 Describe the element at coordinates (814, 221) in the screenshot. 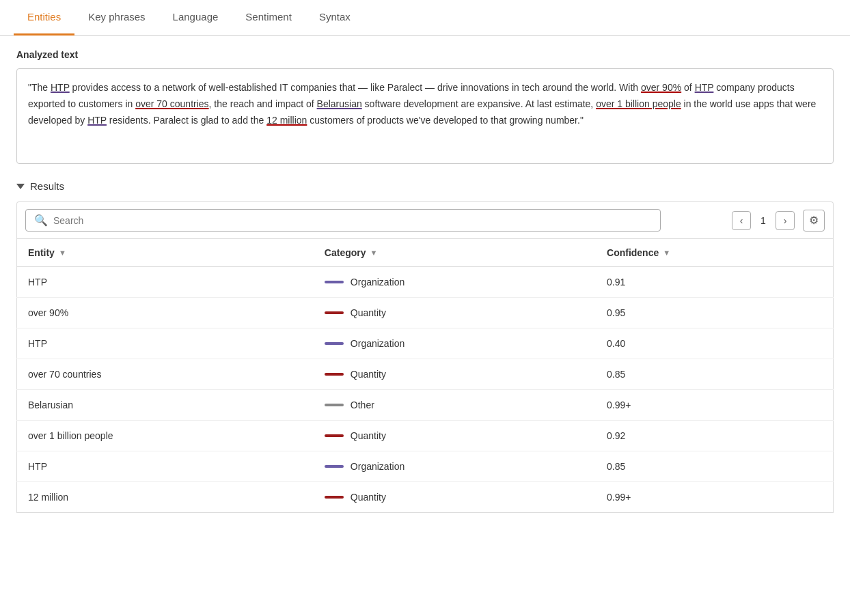

I see `settings-button: ⚙` at that location.